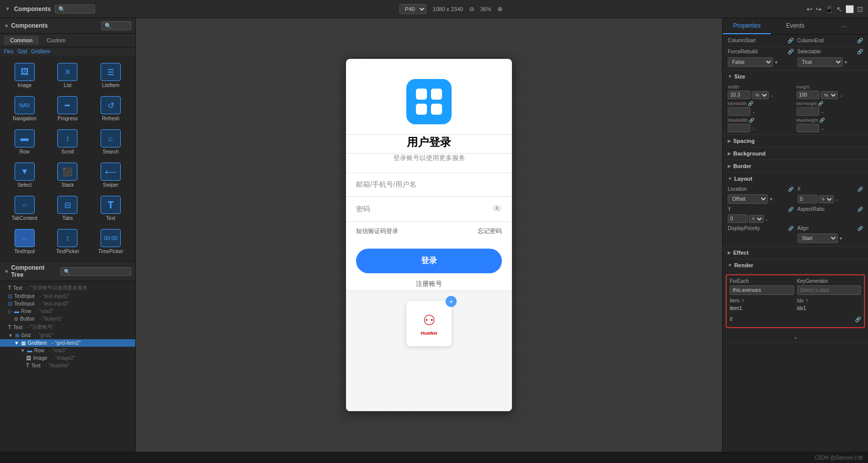 This screenshot has width=868, height=463. What do you see at coordinates (762, 281) in the screenshot?
I see `for-each-label: ForEach` at bounding box center [762, 281].